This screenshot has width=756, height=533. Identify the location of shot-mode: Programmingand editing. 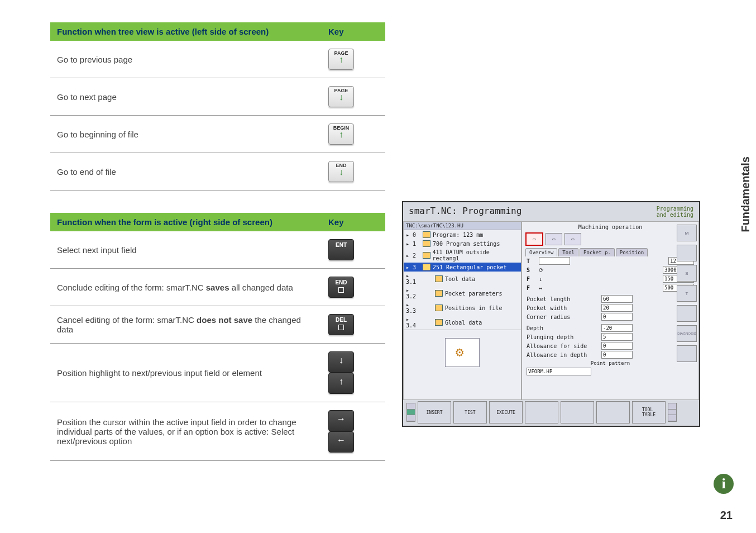
(675, 212).